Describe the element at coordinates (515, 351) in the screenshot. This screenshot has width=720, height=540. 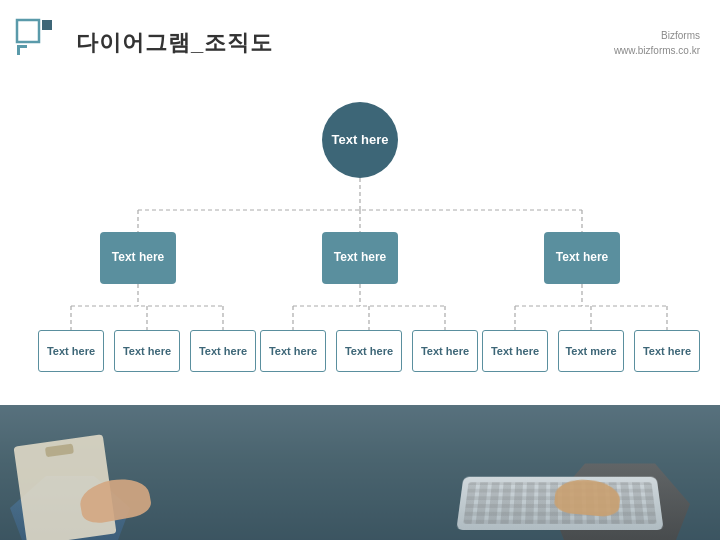
I see `node-l2-r1: Text here` at that location.